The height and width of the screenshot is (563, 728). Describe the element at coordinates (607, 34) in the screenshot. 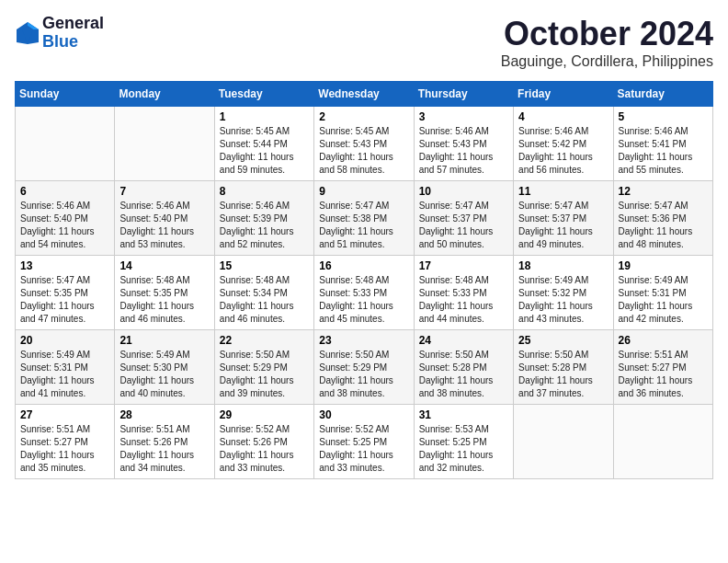

I see `month-title: October 2024` at that location.